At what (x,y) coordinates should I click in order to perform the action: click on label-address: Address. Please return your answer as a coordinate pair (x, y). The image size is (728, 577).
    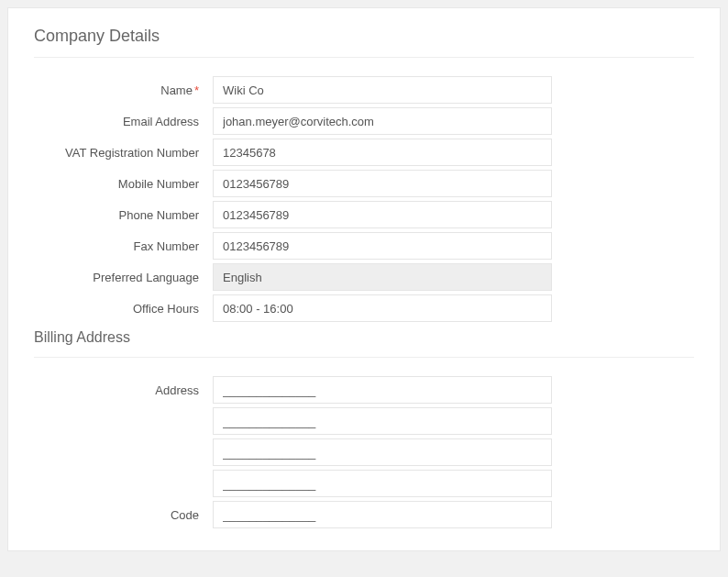
    Looking at the image, I should click on (123, 391).